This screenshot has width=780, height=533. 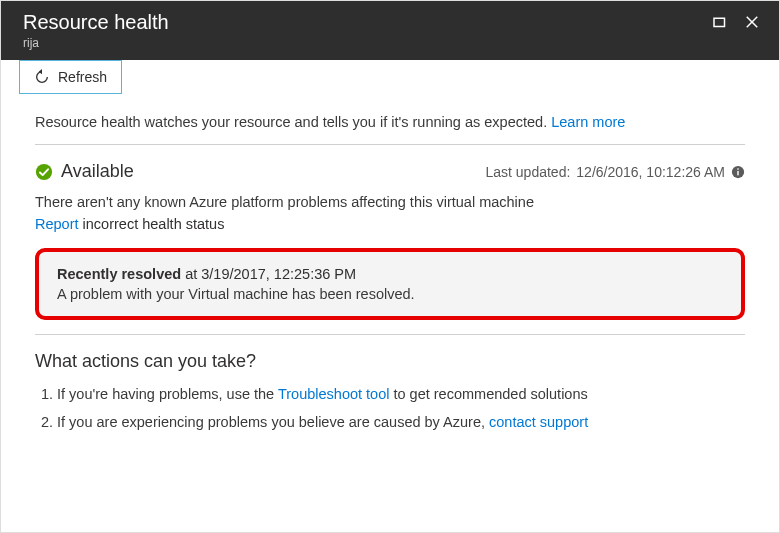 I want to click on intro-text: Resource health watches your resource an…, so click(x=390, y=122).